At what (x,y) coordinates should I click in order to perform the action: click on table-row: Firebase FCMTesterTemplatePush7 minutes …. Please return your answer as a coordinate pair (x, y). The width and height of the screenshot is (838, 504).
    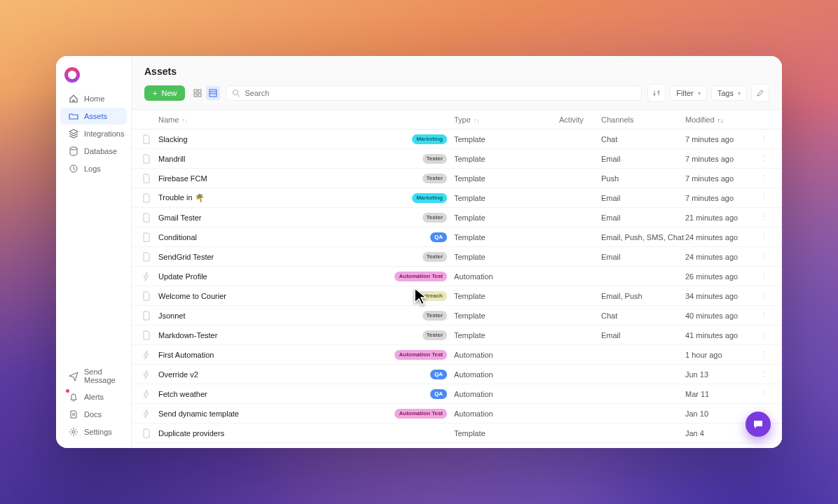
    Looking at the image, I should click on (457, 178).